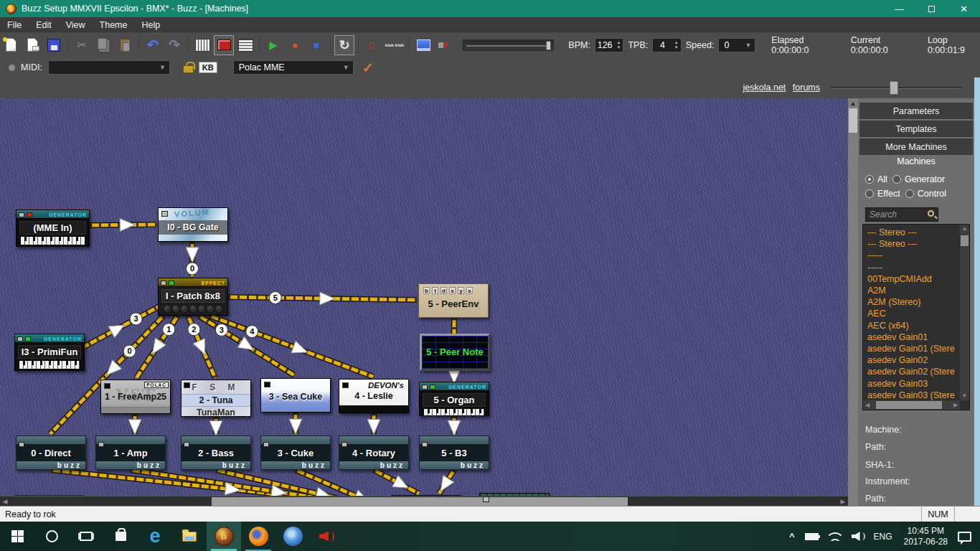  I want to click on menu-view: View, so click(76, 24).